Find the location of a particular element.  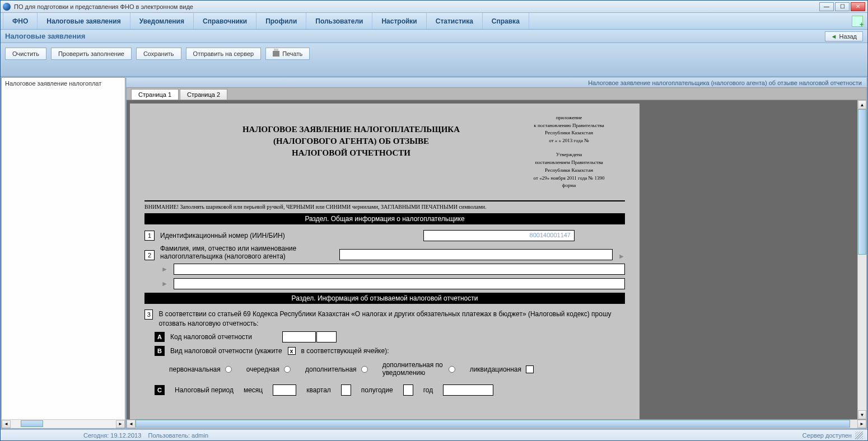

expand-right-icon: ► is located at coordinates (622, 256).